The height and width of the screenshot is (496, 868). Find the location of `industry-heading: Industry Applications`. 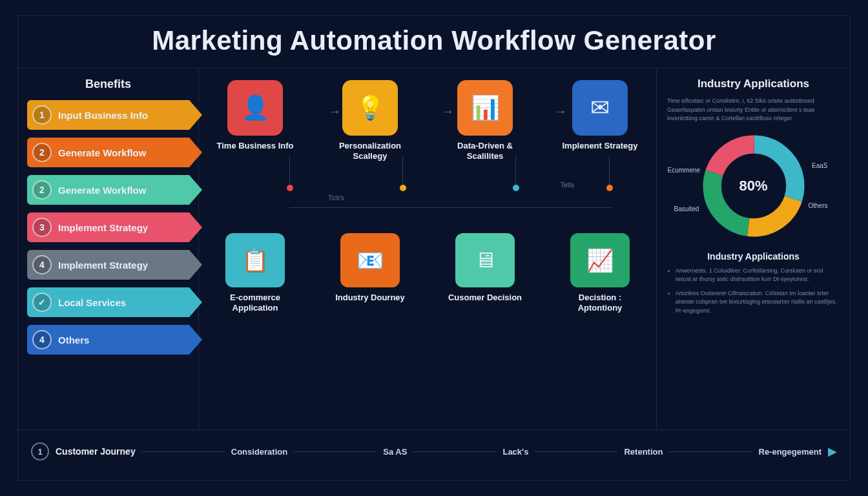

industry-heading: Industry Applications is located at coordinates (753, 84).